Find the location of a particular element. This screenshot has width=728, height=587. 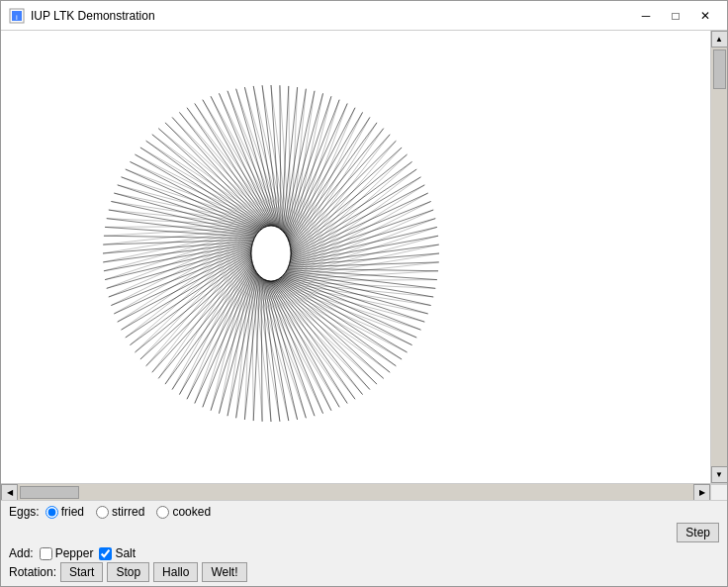

svg-text: i is located at coordinates (17, 18).